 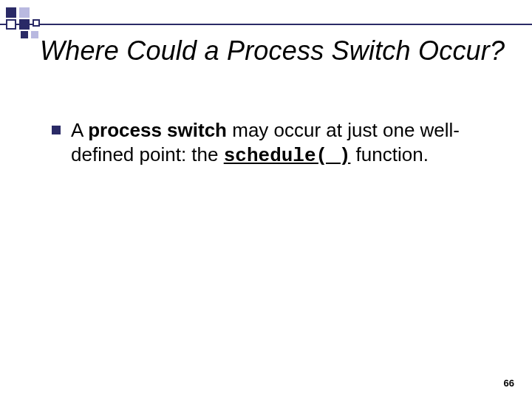 I want to click on slide-title: Where Could a Process Switch Occur?, so click(x=275, y=50).